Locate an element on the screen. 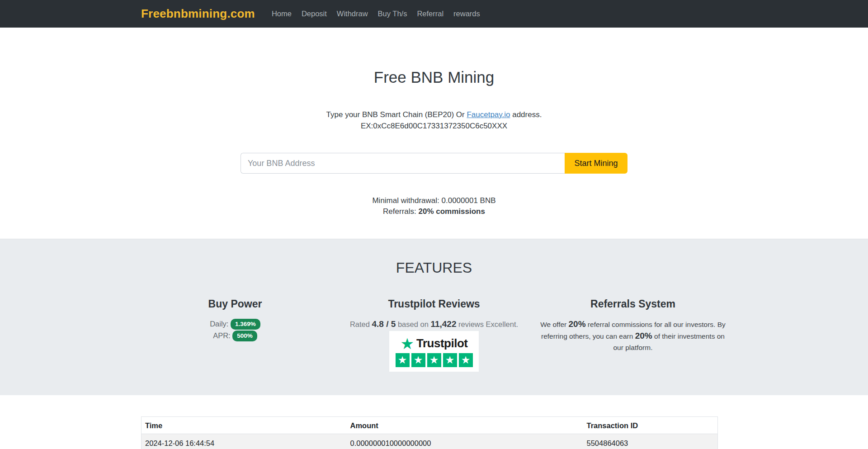 The height and width of the screenshot is (449, 868). feature-trustpilot: Trustpilot Reviews Rated 4.8 / 5 based o… is located at coordinates (434, 335).